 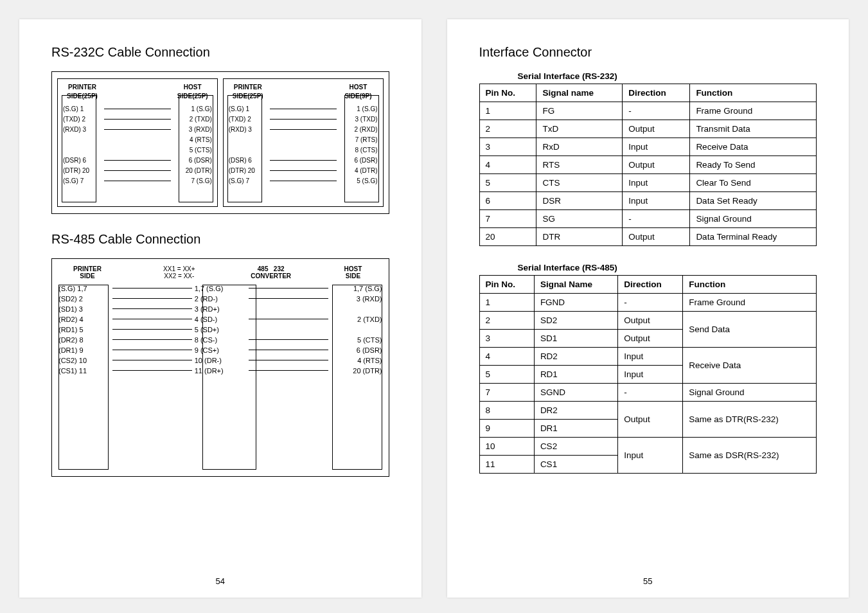 I want to click on table-row: 6DSRInputData Set Ready, so click(x=648, y=201).